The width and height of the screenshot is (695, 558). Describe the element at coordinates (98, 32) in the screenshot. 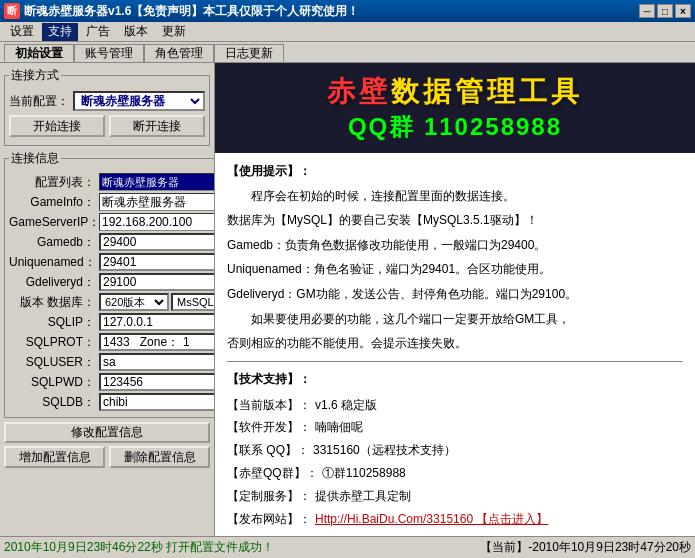

I see `menu-ads: 广告` at that location.